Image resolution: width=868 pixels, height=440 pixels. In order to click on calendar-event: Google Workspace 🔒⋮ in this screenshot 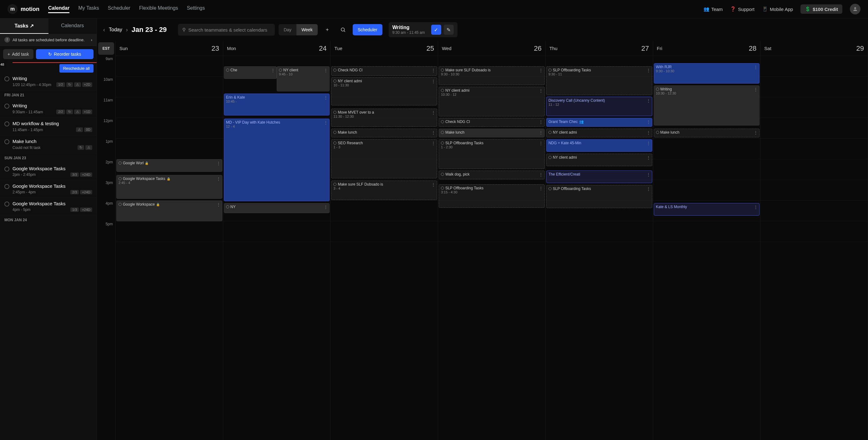, I will do `click(169, 211)`.